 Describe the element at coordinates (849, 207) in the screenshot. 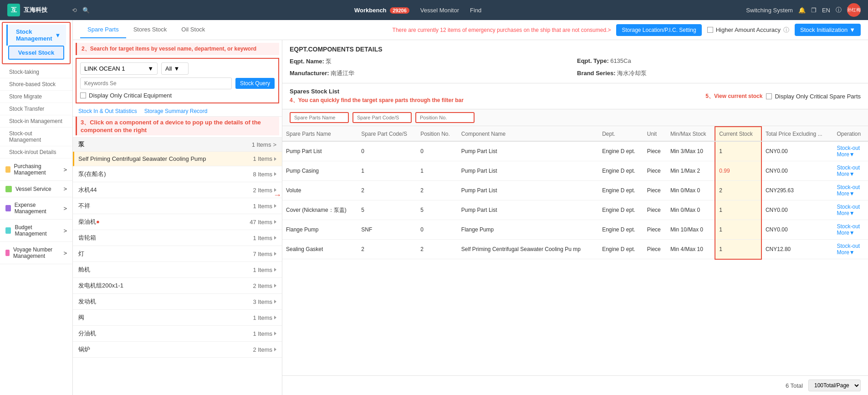

I see `stock-out-link-3: Stock-out` at that location.